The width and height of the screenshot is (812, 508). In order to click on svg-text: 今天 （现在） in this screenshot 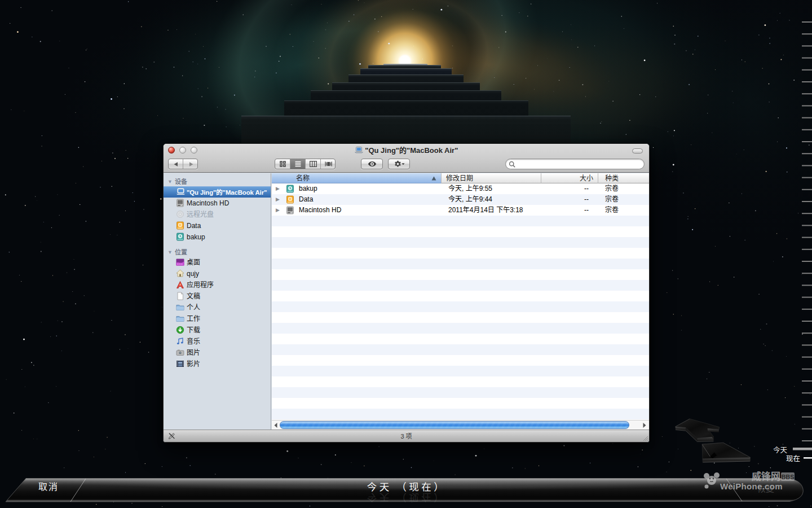, I will do `click(407, 498)`.